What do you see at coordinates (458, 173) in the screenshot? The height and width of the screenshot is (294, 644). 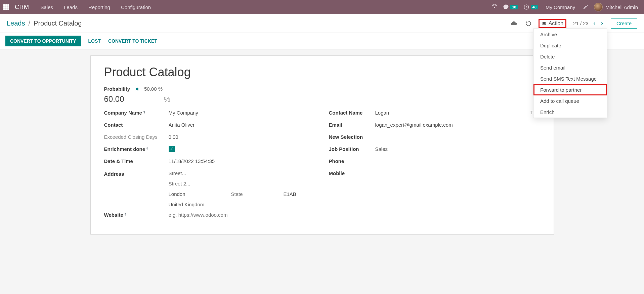 I see `mobile-input` at bounding box center [458, 173].